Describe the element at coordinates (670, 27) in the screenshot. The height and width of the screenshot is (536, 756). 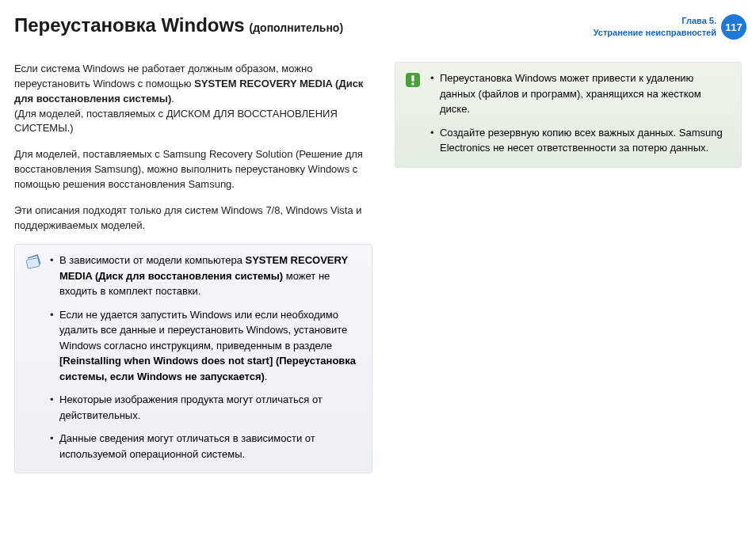
I see `header-right: Глава 5. Устранение неисправностей 117` at that location.